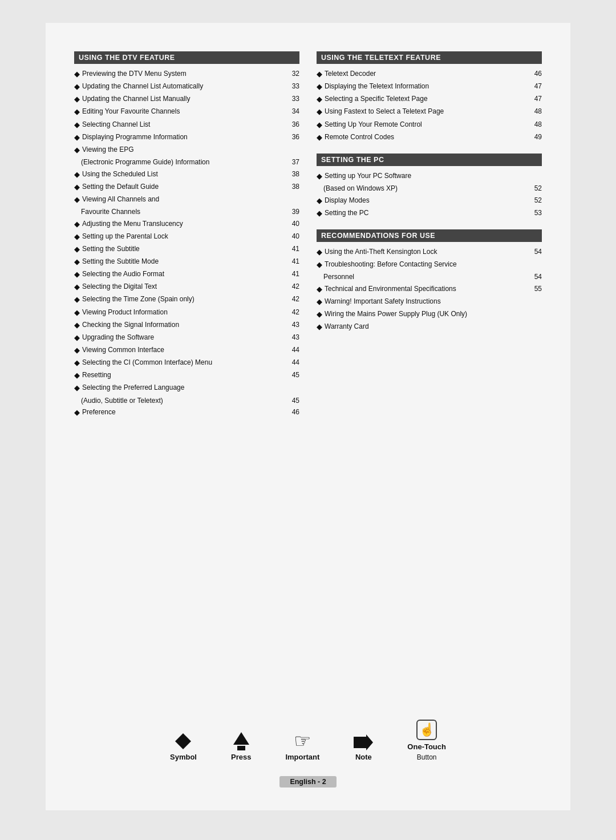 The width and height of the screenshot is (616, 840). What do you see at coordinates (429, 213) in the screenshot?
I see `list-item: ◆Setting the PC 53` at bounding box center [429, 213].